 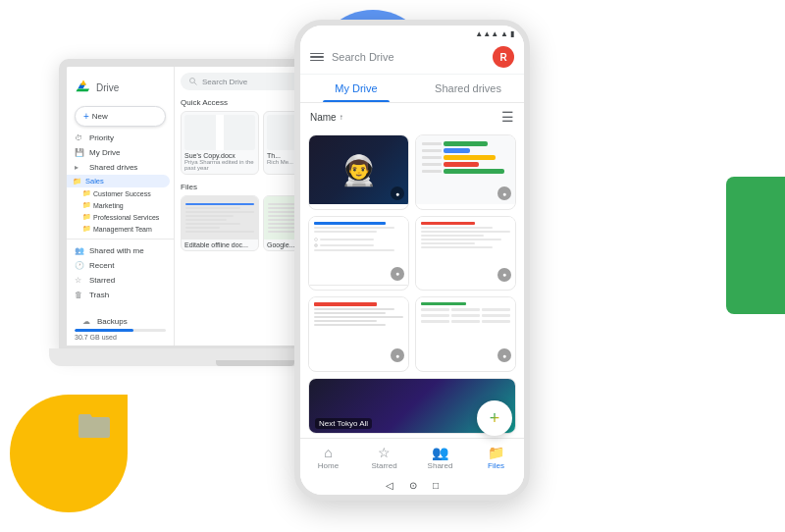 I want to click on sort-control: Name ↑, so click(x=327, y=118).